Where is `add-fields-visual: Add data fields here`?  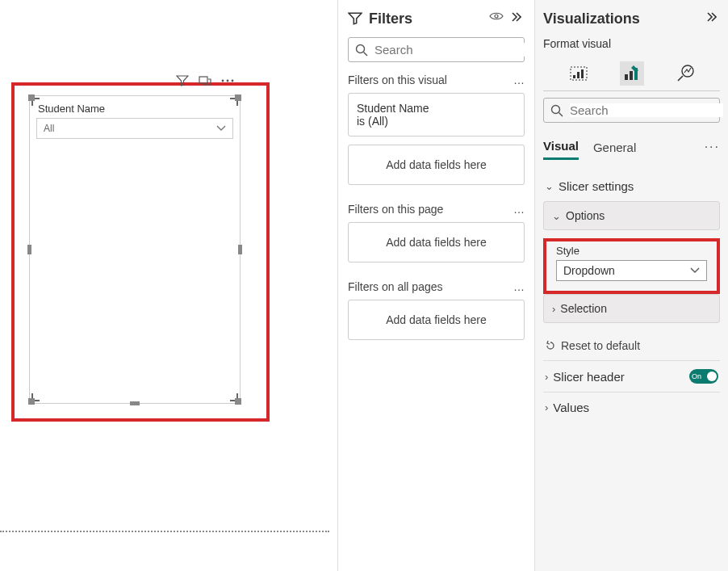 add-fields-visual: Add data fields here is located at coordinates (436, 165).